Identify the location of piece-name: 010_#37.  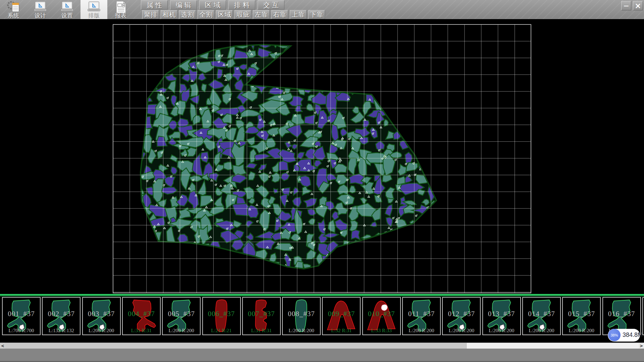
(382, 314).